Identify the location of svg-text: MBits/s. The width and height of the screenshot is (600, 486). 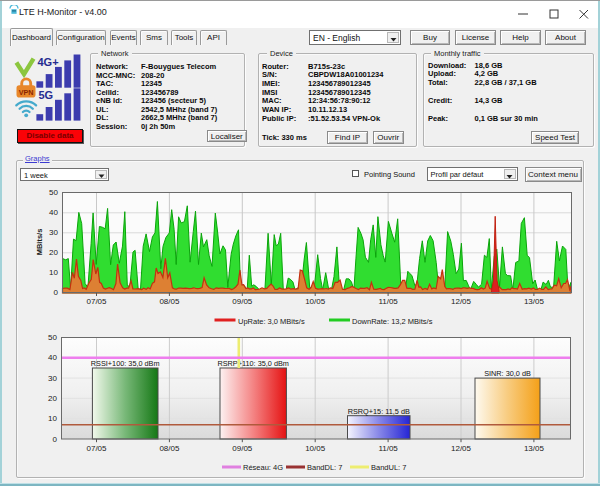
(40, 242).